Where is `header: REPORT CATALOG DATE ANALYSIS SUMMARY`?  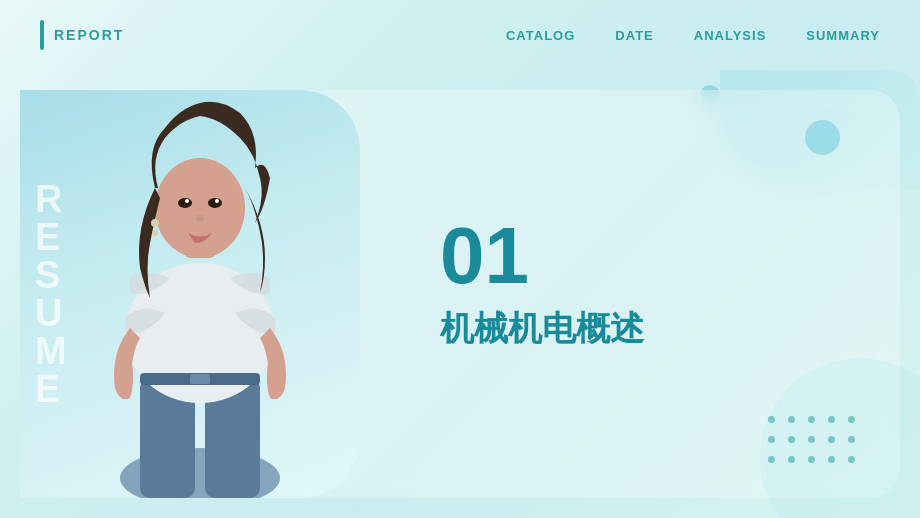
header: REPORT CATALOG DATE ANALYSIS SUMMARY is located at coordinates (460, 35).